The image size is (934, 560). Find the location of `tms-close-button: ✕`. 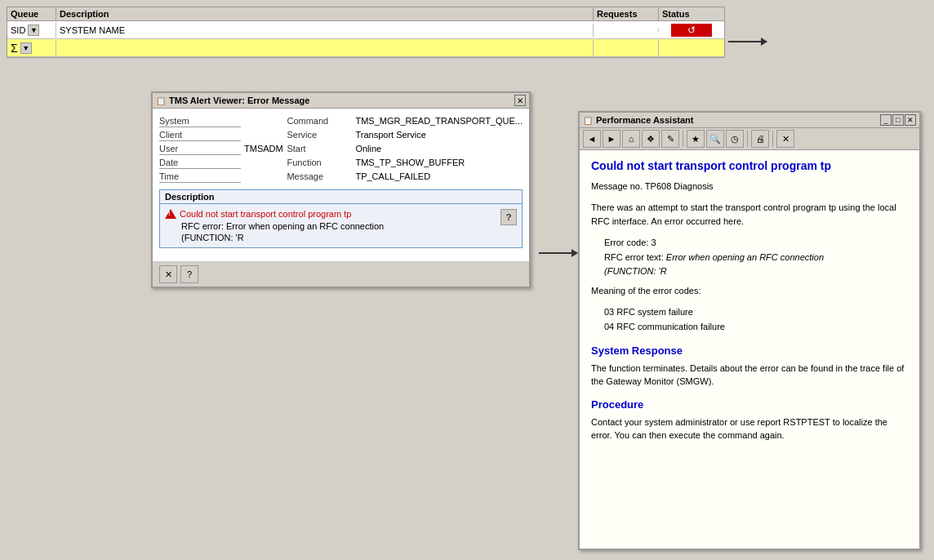

tms-close-button: ✕ is located at coordinates (520, 100).